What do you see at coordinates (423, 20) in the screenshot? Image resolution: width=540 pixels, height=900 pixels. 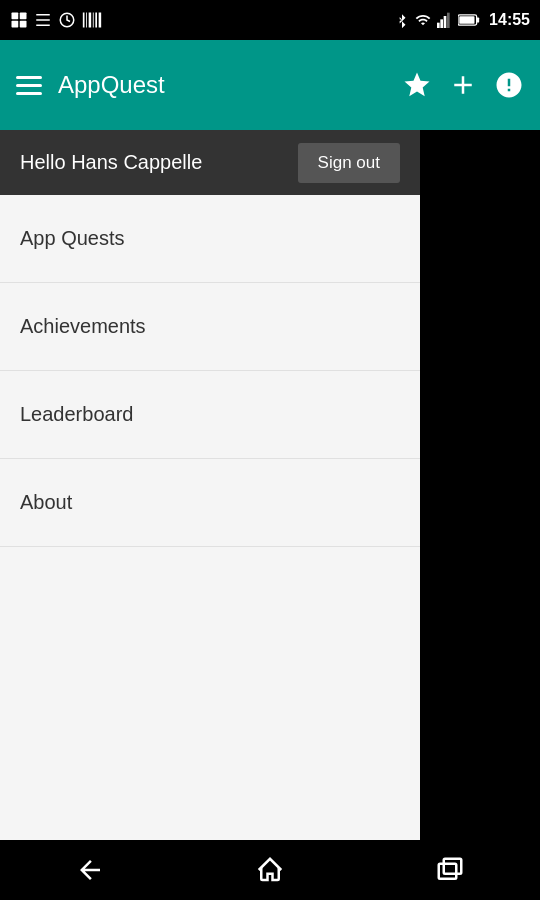 I see `wifi-icon` at bounding box center [423, 20].